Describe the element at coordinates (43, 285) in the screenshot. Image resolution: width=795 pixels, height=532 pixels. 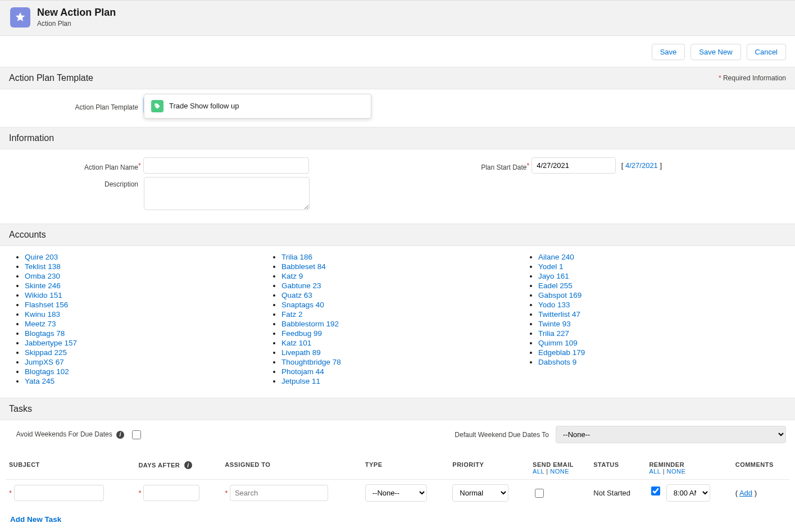
I see `account-link: Skinte 246` at that location.